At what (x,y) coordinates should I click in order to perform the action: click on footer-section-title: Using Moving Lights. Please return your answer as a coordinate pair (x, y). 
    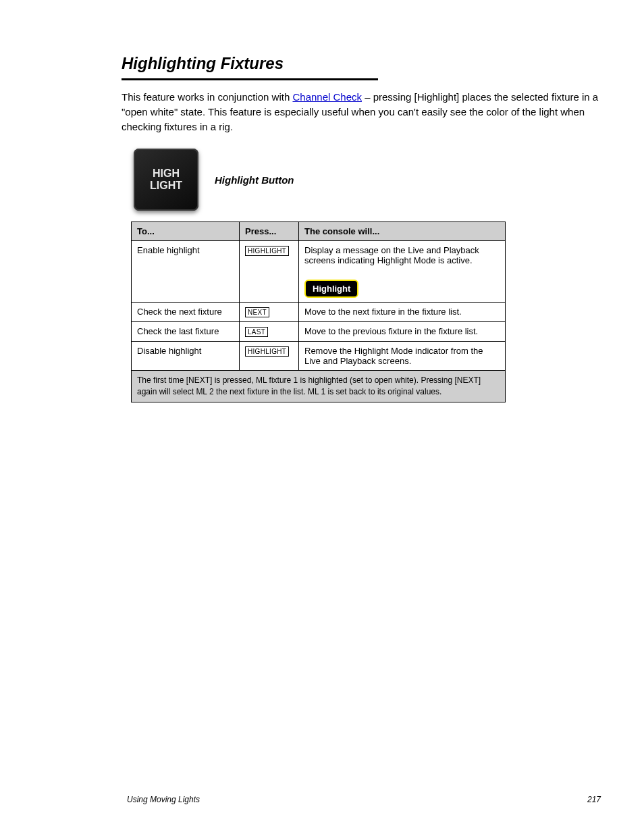
    Looking at the image, I should click on (163, 800).